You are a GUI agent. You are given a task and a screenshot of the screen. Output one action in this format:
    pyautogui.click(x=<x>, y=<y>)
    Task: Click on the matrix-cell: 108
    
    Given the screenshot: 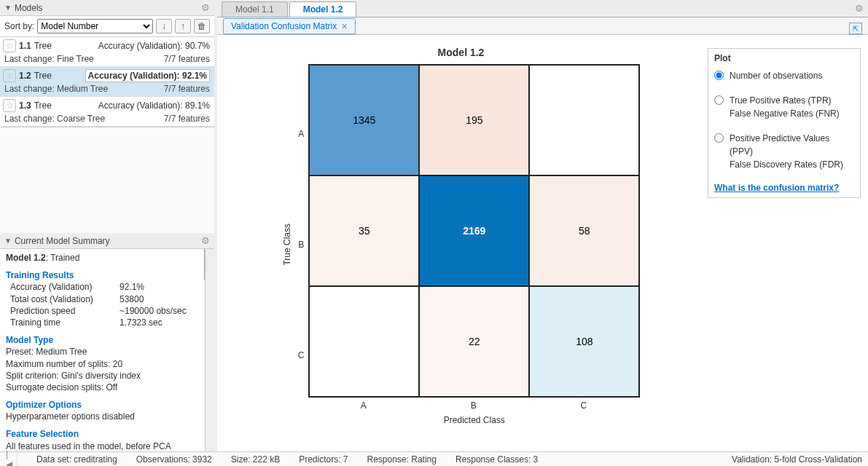 What is the action you would take?
    pyautogui.click(x=584, y=341)
    